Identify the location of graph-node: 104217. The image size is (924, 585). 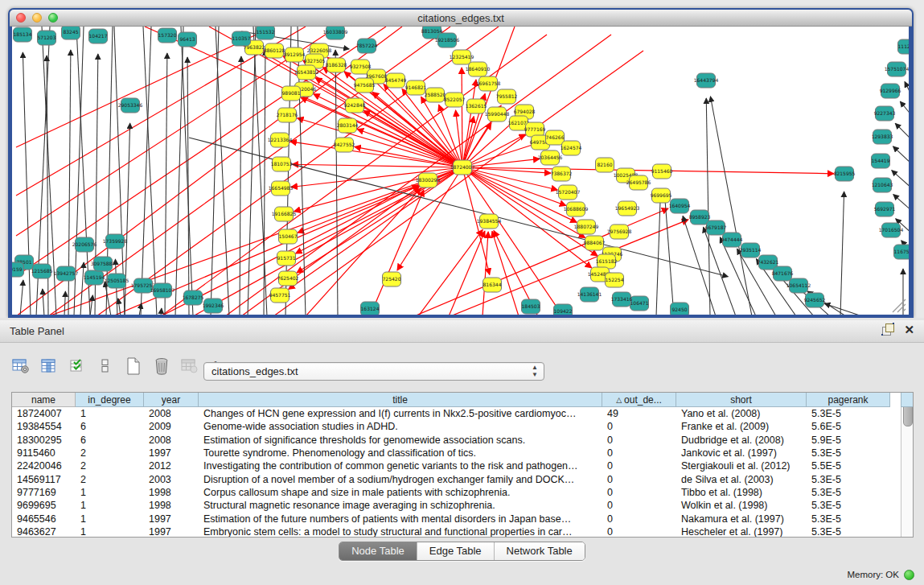
(98, 36).